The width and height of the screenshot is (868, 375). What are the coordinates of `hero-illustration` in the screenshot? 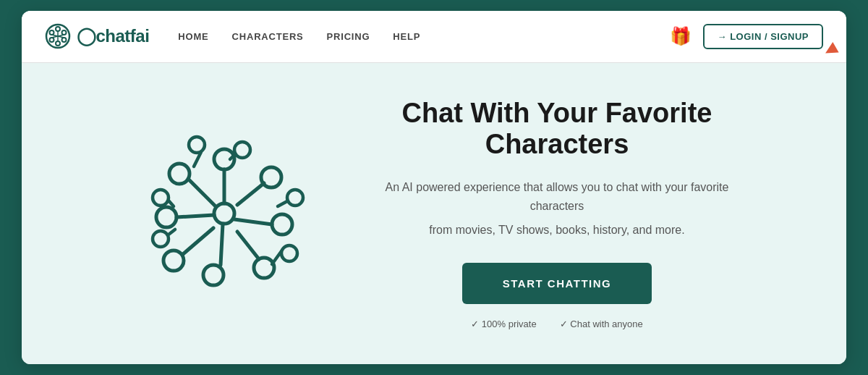 It's located at (224, 214).